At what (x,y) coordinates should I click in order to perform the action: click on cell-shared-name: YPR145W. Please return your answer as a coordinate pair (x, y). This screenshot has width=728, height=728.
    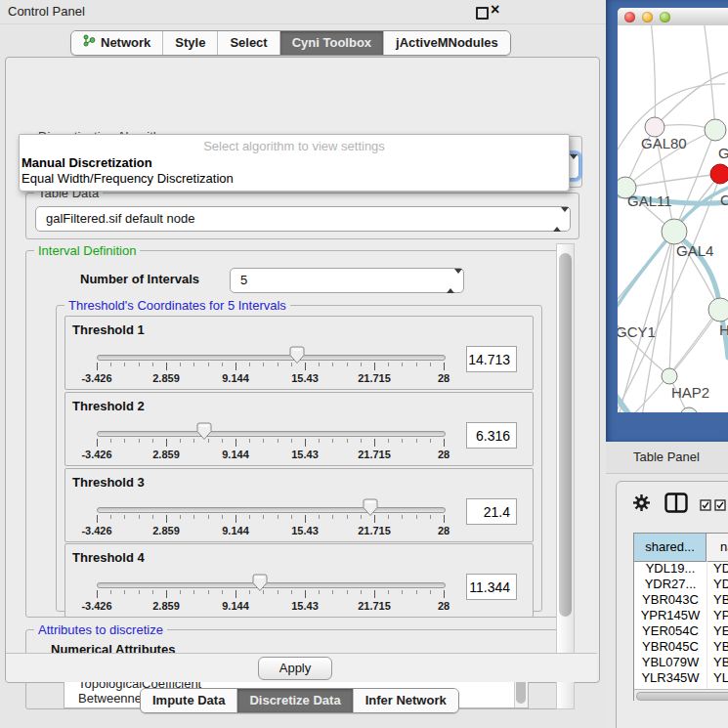
    Looking at the image, I should click on (670, 616).